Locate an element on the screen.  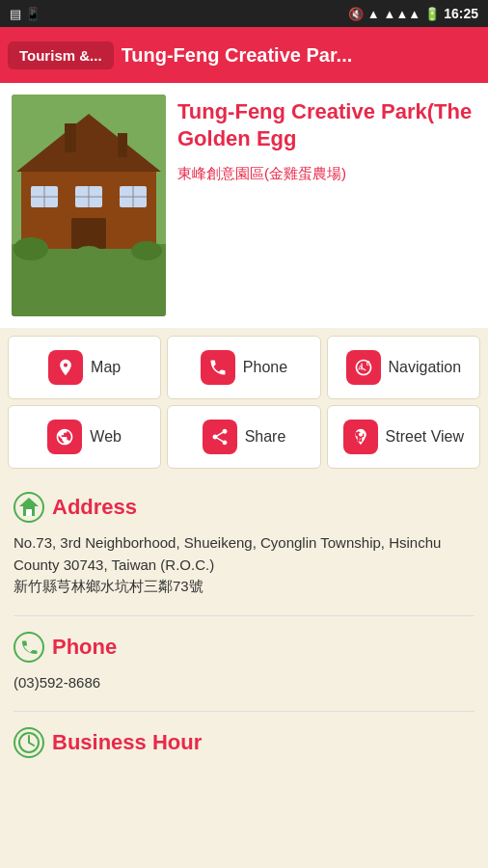
address-text: No.73, 3rd Neighborhood, Shueikeng, Cyon… is located at coordinates (244, 565).